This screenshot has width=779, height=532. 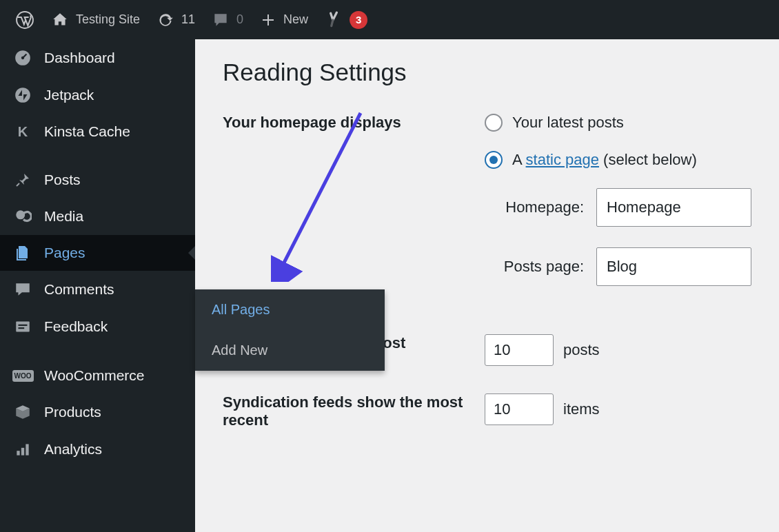 What do you see at coordinates (290, 310) in the screenshot?
I see `submenu-all-pages: All Pages` at bounding box center [290, 310].